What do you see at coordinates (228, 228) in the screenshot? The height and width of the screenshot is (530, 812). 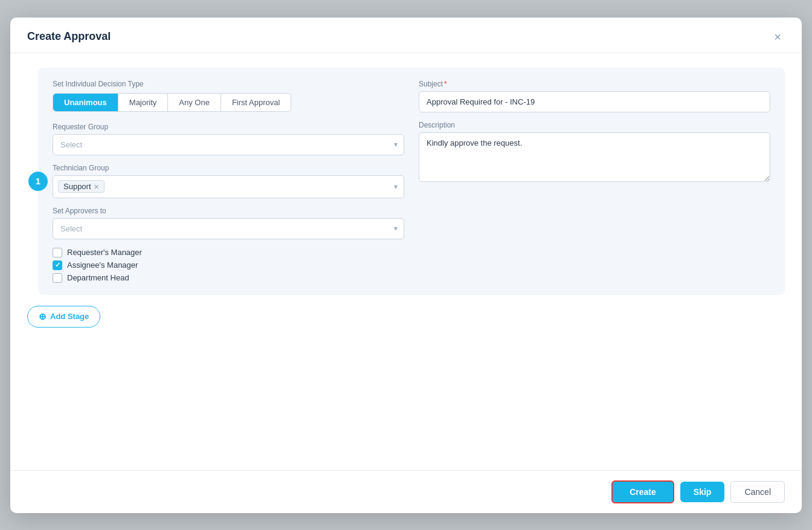 I see `set-approvers-select: Select` at bounding box center [228, 228].